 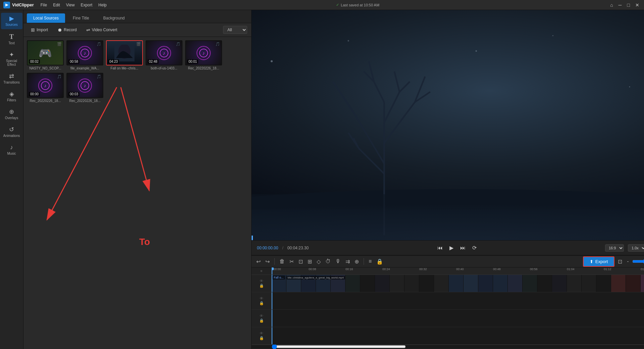 What do you see at coordinates (12, 59) in the screenshot?
I see `sidebar-item-special-effect: ✦ Special Effect` at bounding box center [12, 59].